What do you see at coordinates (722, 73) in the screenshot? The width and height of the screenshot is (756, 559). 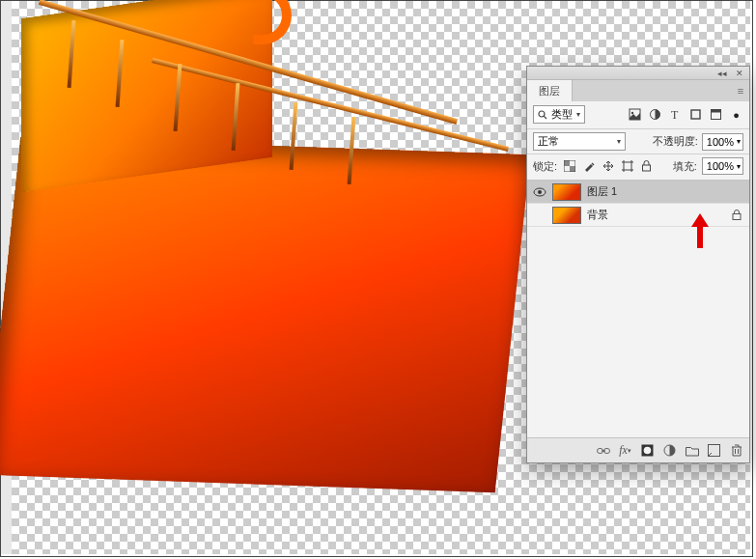 I see `panel-collapse-icon: ◂◂` at bounding box center [722, 73].